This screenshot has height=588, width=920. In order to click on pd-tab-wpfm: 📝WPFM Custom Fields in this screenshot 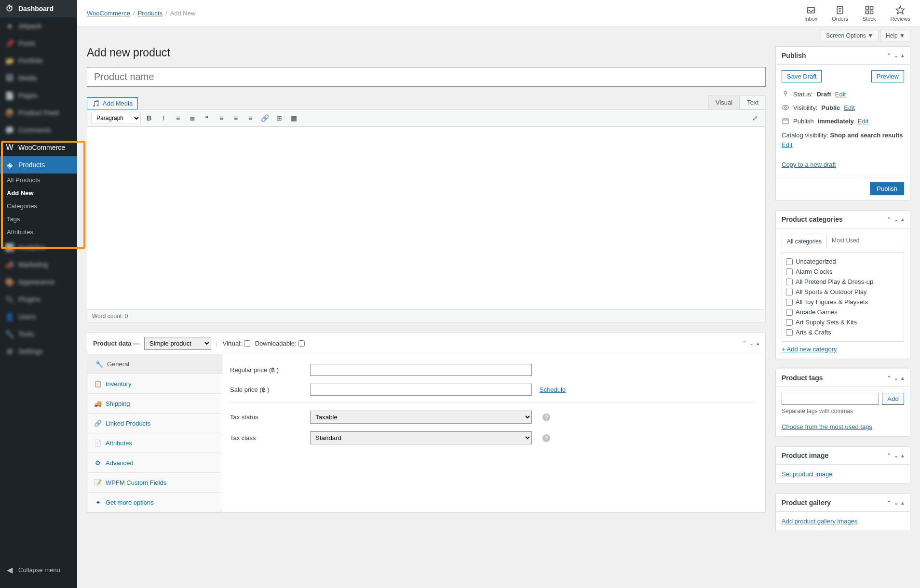, I will do `click(154, 483)`.